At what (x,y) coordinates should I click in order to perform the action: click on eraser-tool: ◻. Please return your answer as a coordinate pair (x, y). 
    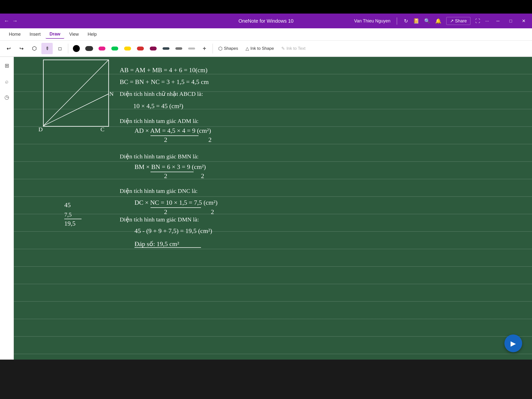
    Looking at the image, I should click on (60, 49).